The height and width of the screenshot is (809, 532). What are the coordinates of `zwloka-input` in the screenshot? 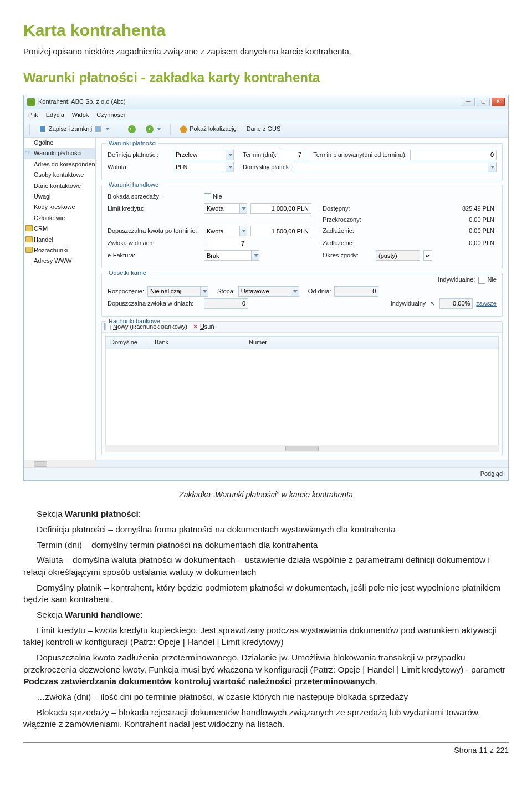 It's located at (226, 243).